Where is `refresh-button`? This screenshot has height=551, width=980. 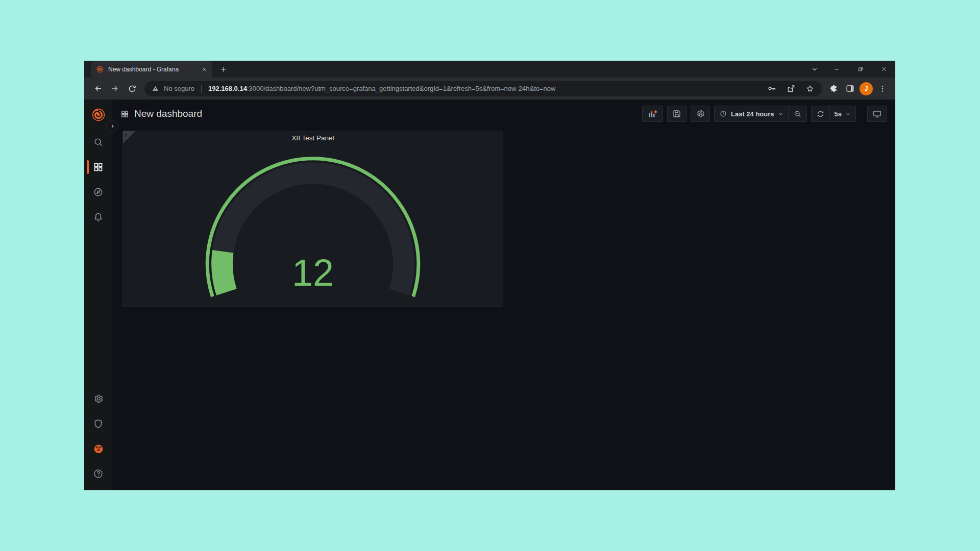
refresh-button is located at coordinates (821, 114).